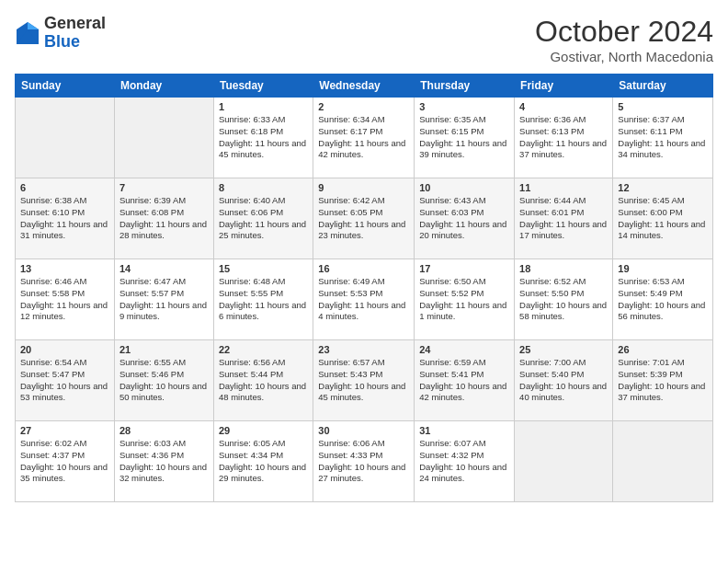 This screenshot has width=728, height=563. Describe the element at coordinates (364, 300) in the screenshot. I see `cell-info: Sunrise: 6:49 AM Sunset: 5:53 PM Dayligh…` at that location.